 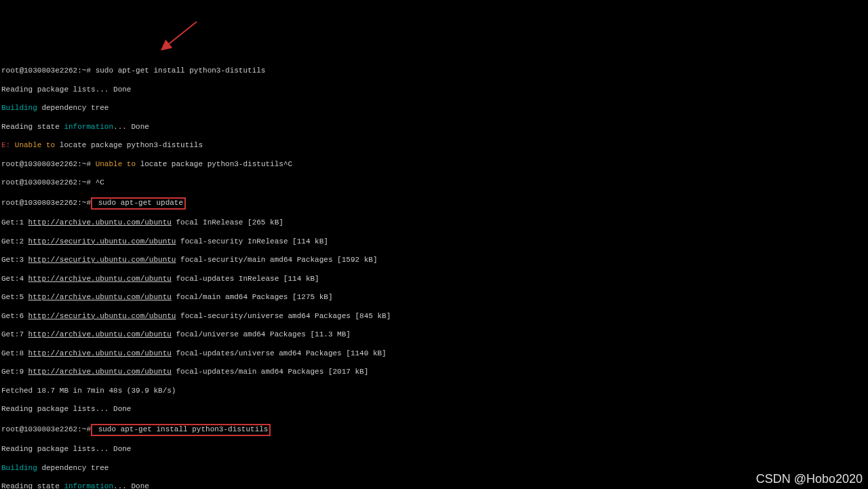 I want to click on output-line: Get:5 http://archive.ubuntu.com/ubuntu f…, so click(x=434, y=298).